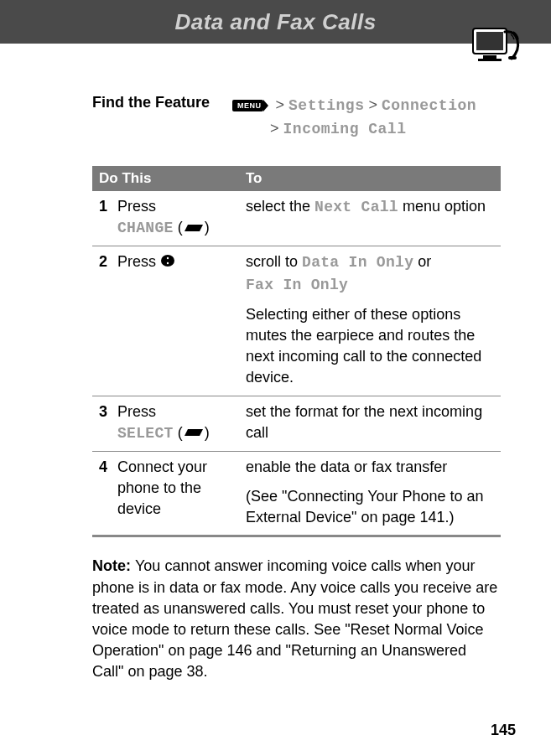 This screenshot has height=756, width=551. I want to click on page-number: 145, so click(503, 731).